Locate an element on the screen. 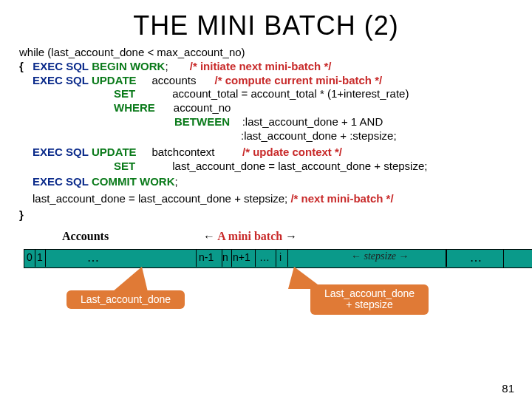  cell-nminus1: n-1 is located at coordinates (206, 257).